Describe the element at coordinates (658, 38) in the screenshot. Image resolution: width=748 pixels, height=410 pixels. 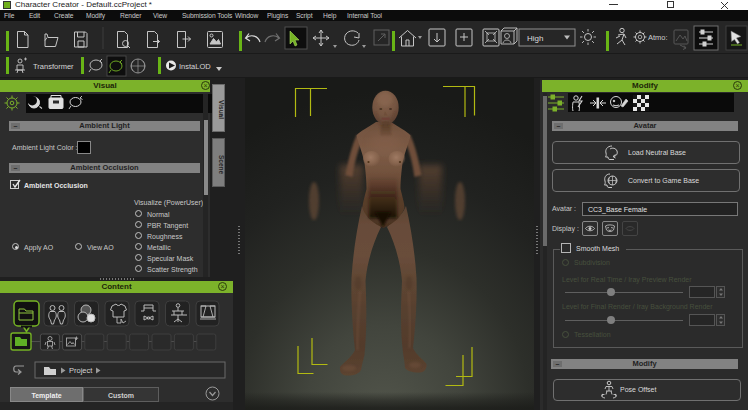
I see `svg-text: Atmo:` at that location.